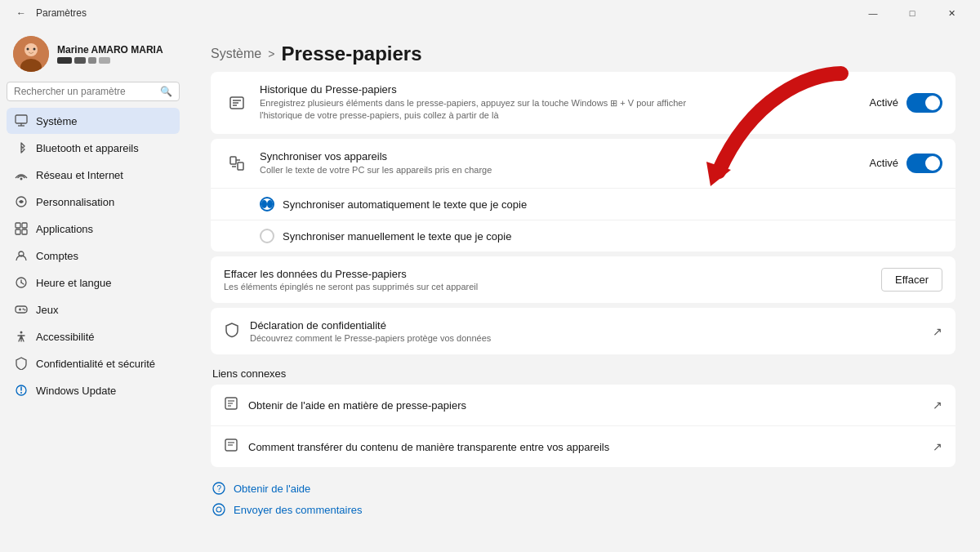 Image resolution: width=980 pixels, height=552 pixels. I want to click on footer-feedback: Envoyer des commentaires, so click(583, 510).